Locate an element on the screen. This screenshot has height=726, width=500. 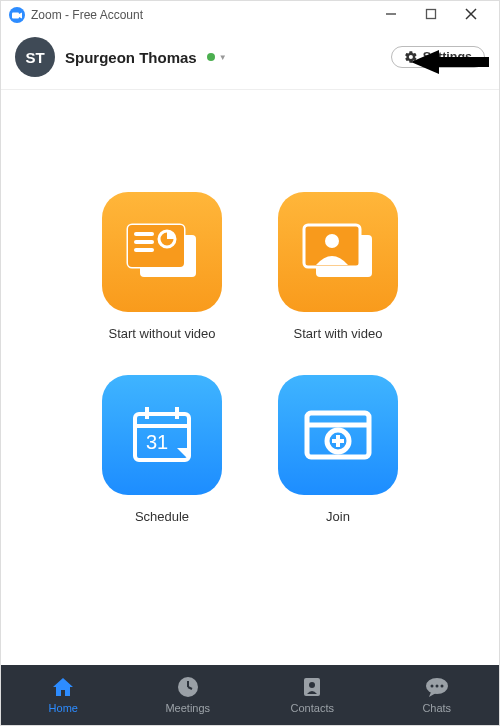
close-button is located at coordinates (471, 15).